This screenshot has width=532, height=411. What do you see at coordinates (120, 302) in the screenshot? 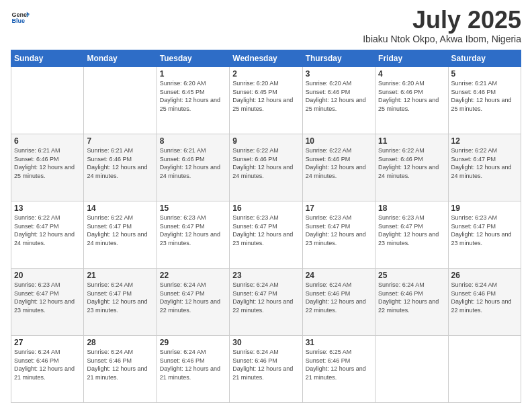
I see `calendar-cell: 21Sunrise: 6:24 AM Sunset: 6:47 PM Dayli…` at bounding box center [120, 302].